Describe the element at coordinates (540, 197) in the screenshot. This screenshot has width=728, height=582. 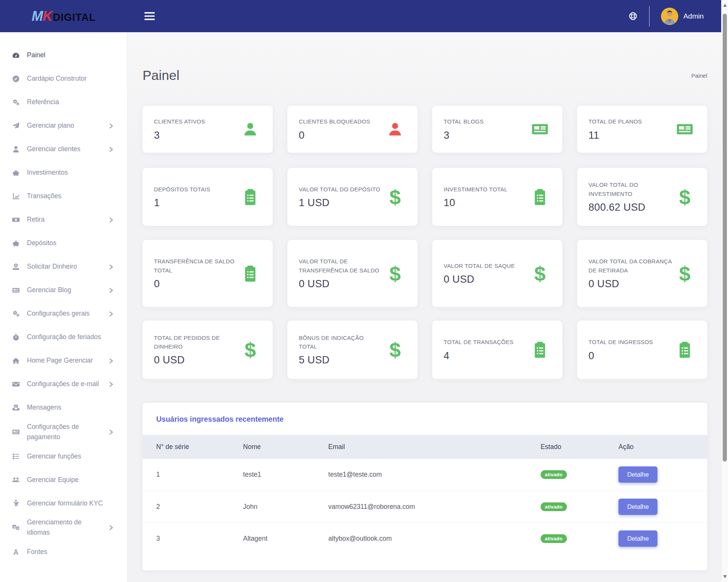
I see `clipboard-list-icon` at that location.